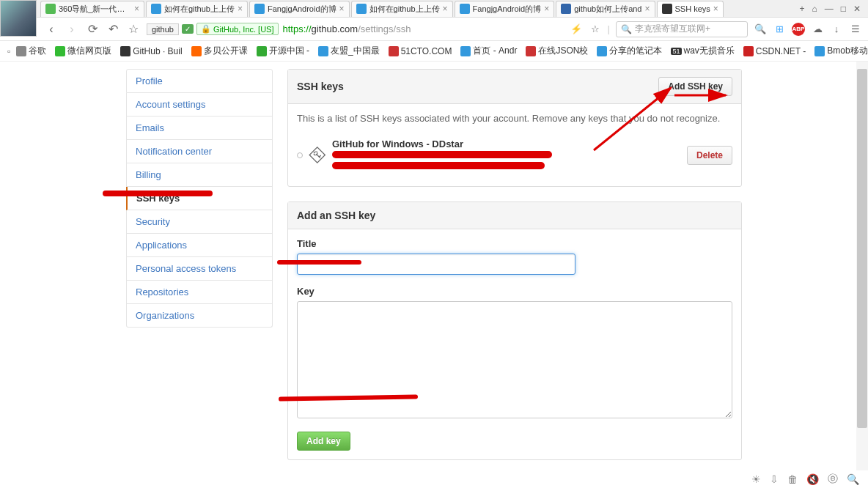 The height and width of the screenshot is (488, 868). Describe the element at coordinates (515, 127) in the screenshot. I see `ssh-keys-panel: SSH keys Add SSH key This is a list of S…` at that location.